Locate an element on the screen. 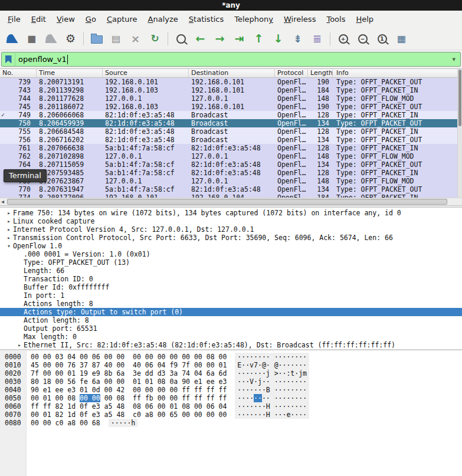 The image size is (462, 476). cell-no: 756 is located at coordinates (18, 140).